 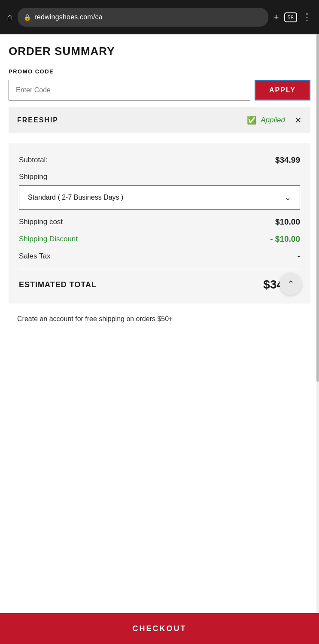 I want to click on page-title: ORDER SUMMARY, so click(x=160, y=52).